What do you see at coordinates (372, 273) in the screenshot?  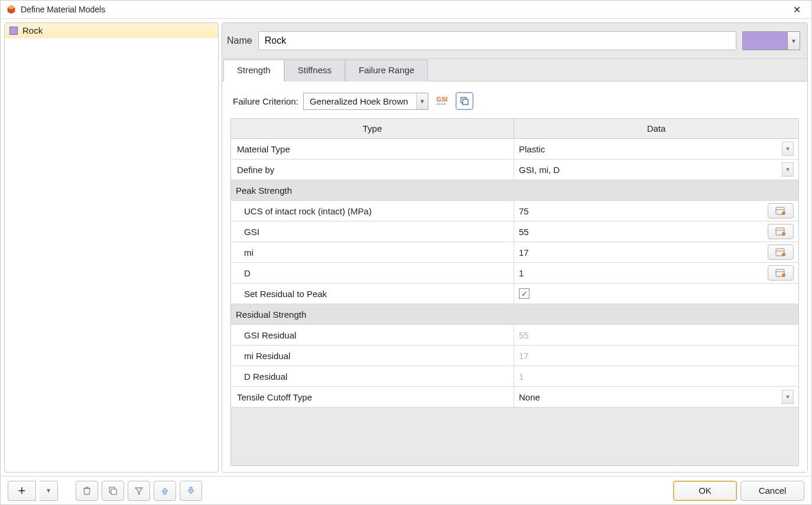 I see `row-label-d: D` at bounding box center [372, 273].